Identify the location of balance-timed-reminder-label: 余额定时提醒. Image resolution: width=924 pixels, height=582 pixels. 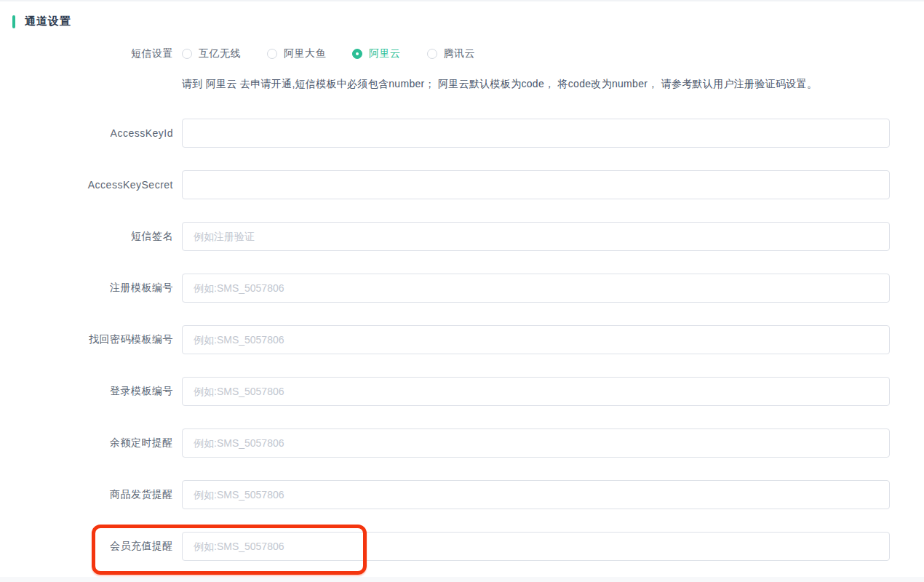
(91, 443).